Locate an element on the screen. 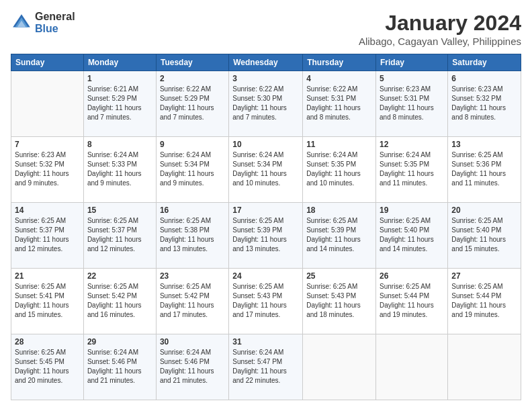 This screenshot has height=411, width=532. calendar-cell: 13Sunrise: 6:25 AMSunset: 5:36 PMDayligh… is located at coordinates (485, 170).